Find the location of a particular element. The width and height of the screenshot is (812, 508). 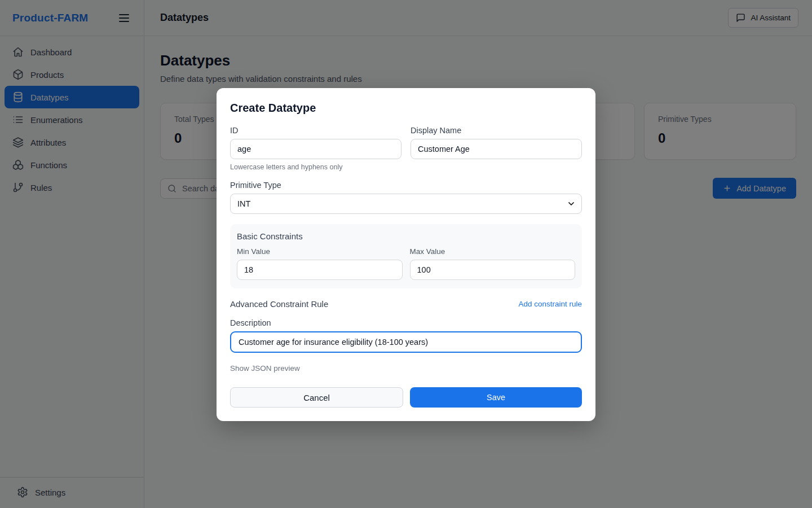

min-value-input is located at coordinates (320, 270).